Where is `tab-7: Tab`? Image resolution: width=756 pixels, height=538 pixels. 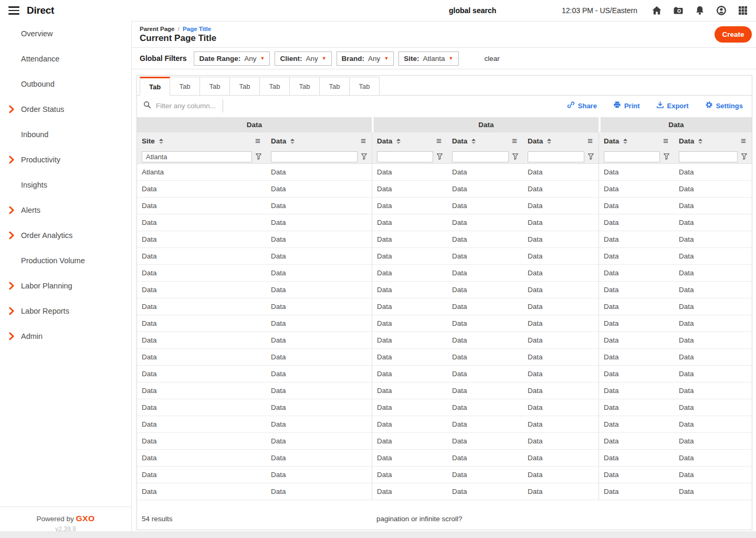
tab-7: Tab is located at coordinates (334, 86).